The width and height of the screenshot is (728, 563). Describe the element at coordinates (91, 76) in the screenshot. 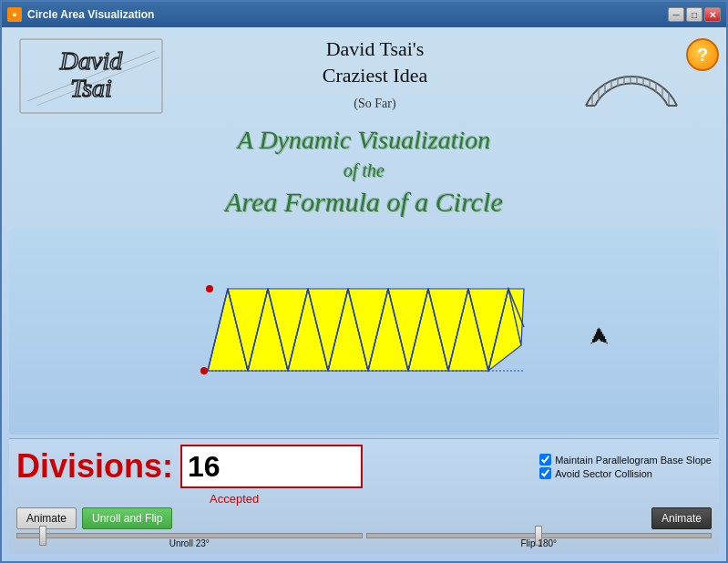

I see `logo-area: David Tsai` at that location.